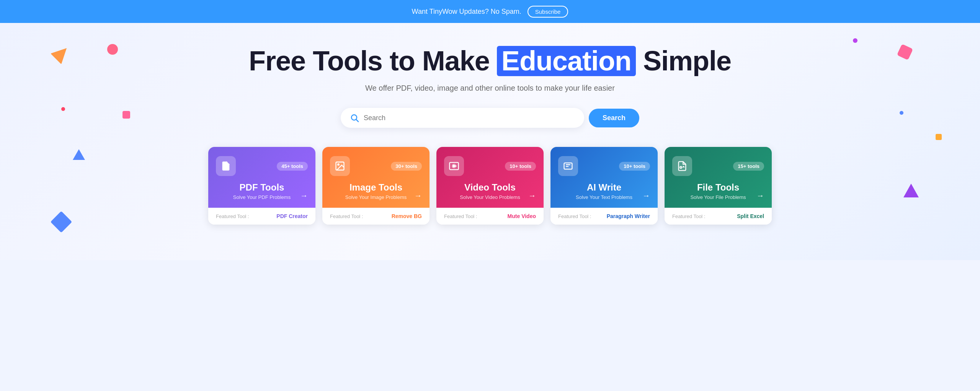  What do you see at coordinates (262, 187) in the screenshot?
I see `card-title-pdf: PDF Tools` at bounding box center [262, 187].